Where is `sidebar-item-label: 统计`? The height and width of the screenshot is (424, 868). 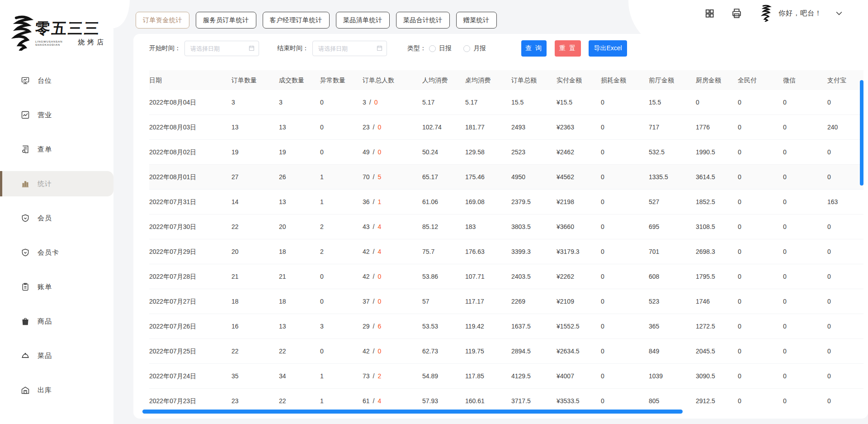
sidebar-item-label: 统计 is located at coordinates (45, 184).